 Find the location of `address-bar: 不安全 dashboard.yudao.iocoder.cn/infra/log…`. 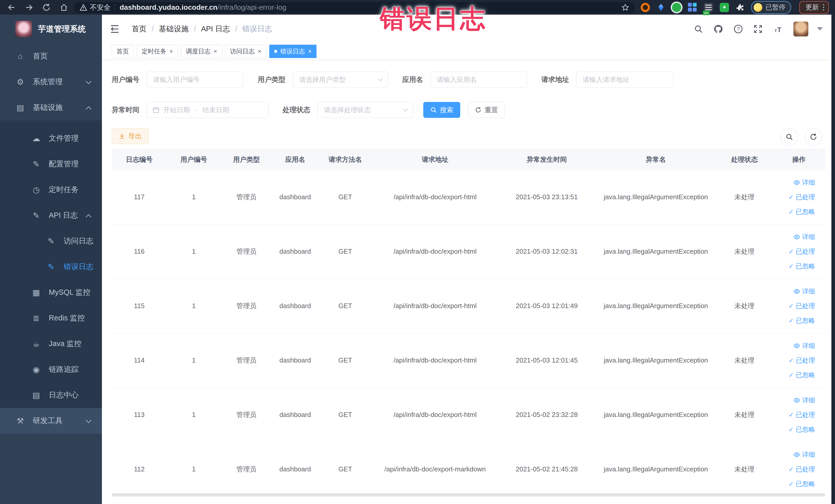

address-bar: 不安全 dashboard.yudao.iocoder.cn/infra/log… is located at coordinates (354, 7).